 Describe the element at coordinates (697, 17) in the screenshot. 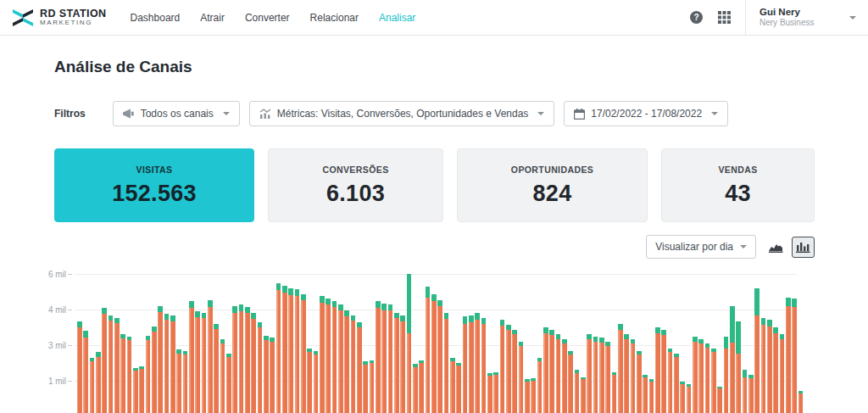

I see `help-icon: ?` at that location.